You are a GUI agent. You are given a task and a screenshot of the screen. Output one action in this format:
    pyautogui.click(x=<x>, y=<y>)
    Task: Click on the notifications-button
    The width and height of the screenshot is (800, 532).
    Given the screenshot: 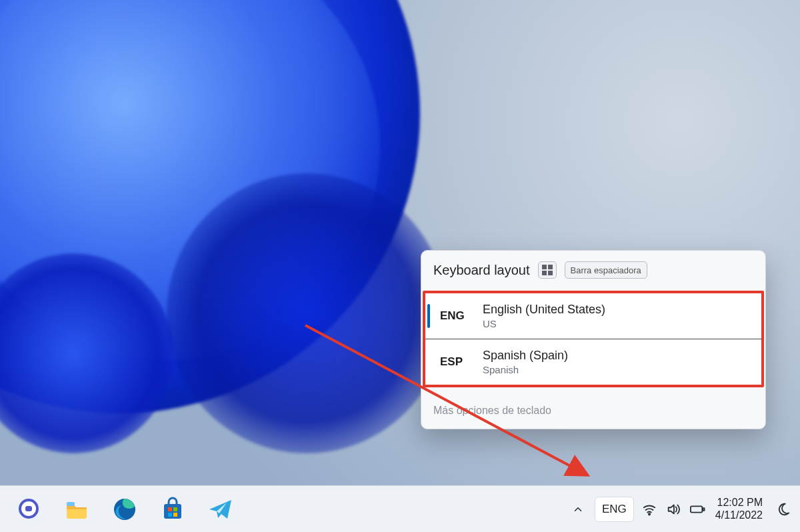 What is the action you would take?
    pyautogui.click(x=783, y=509)
    